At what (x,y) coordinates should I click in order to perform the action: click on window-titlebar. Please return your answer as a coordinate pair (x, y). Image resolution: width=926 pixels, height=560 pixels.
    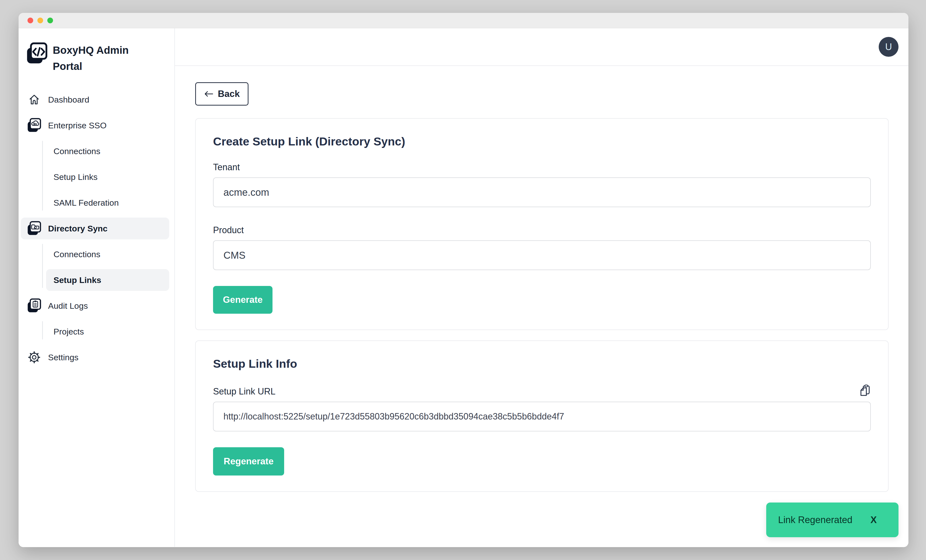
    Looking at the image, I should click on (463, 20).